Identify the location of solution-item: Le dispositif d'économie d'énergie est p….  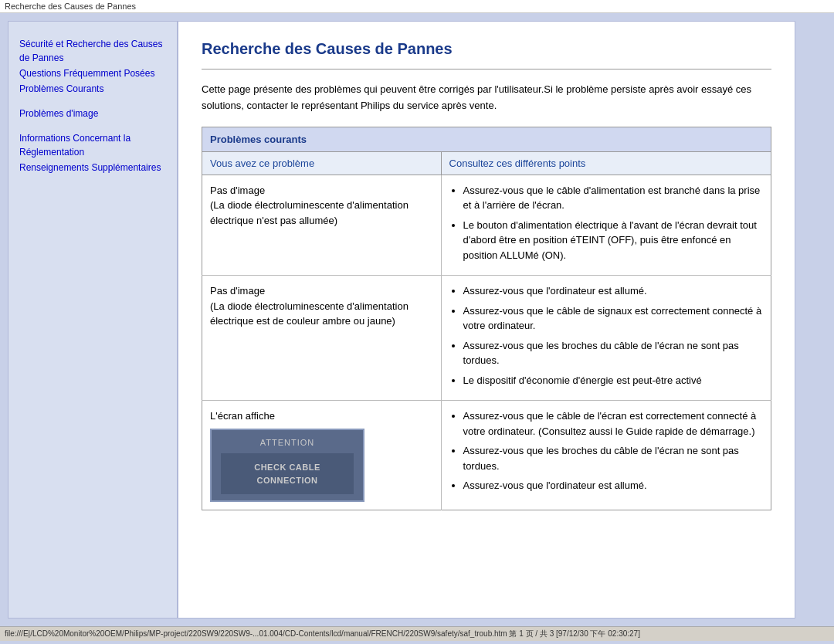
(613, 381).